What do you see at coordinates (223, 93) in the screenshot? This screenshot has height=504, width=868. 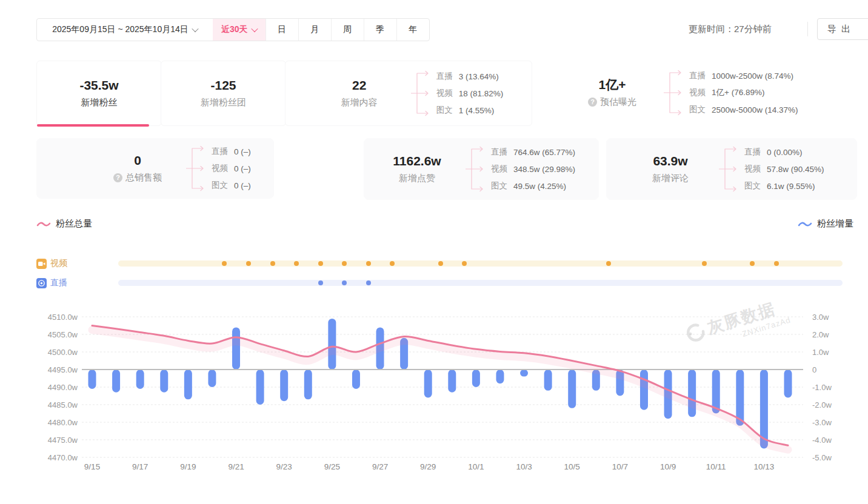 I see `stat-card-new-fanclub: -125 新增粉丝团` at bounding box center [223, 93].